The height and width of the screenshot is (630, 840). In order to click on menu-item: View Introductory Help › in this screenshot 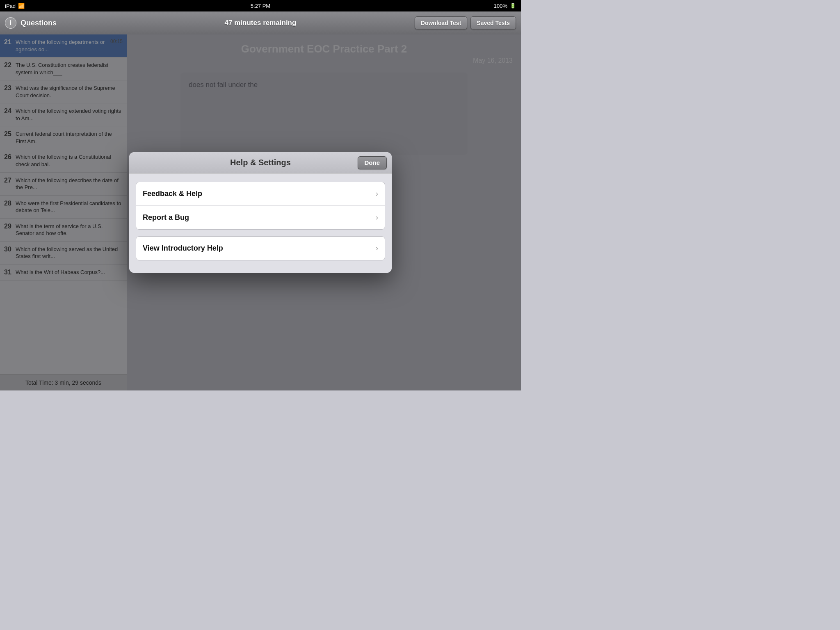, I will do `click(260, 249)`.